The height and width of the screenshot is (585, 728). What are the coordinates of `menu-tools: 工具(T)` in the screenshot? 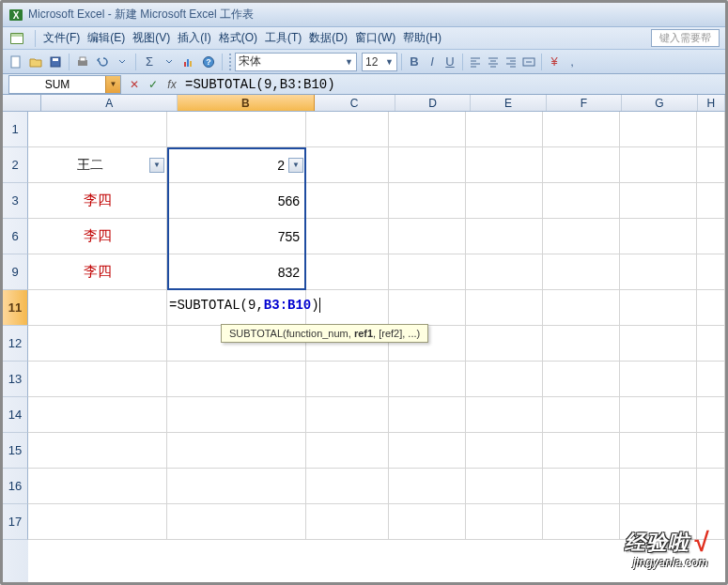 It's located at (284, 38).